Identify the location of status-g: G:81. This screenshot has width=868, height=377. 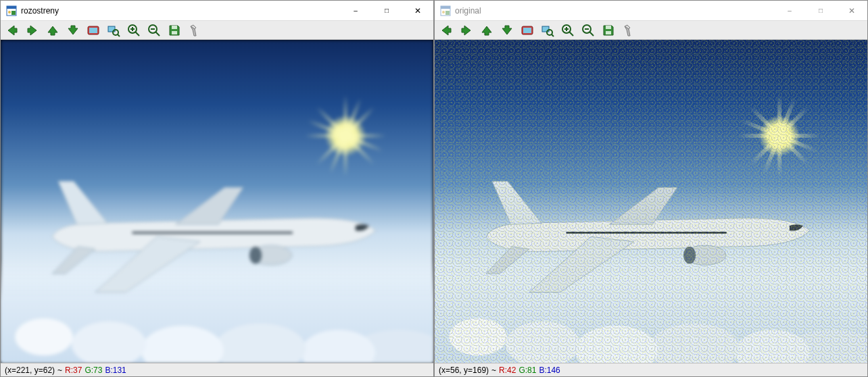
(527, 370).